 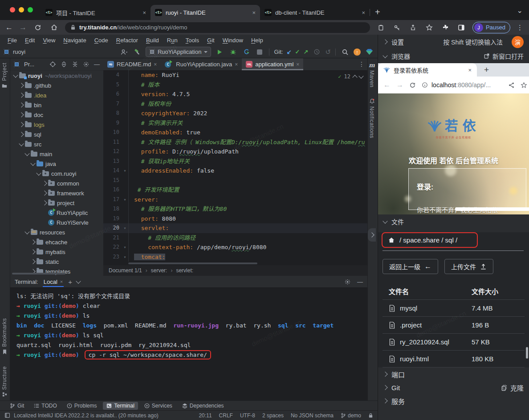 I want to click on tool-tab-maven: m Maven, so click(x=372, y=75).